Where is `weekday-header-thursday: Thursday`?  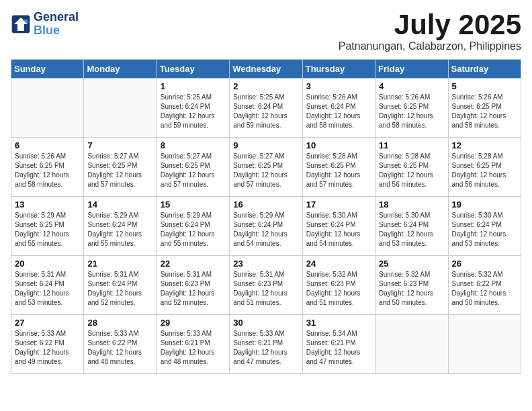
weekday-header-thursday: Thursday is located at coordinates (339, 69).